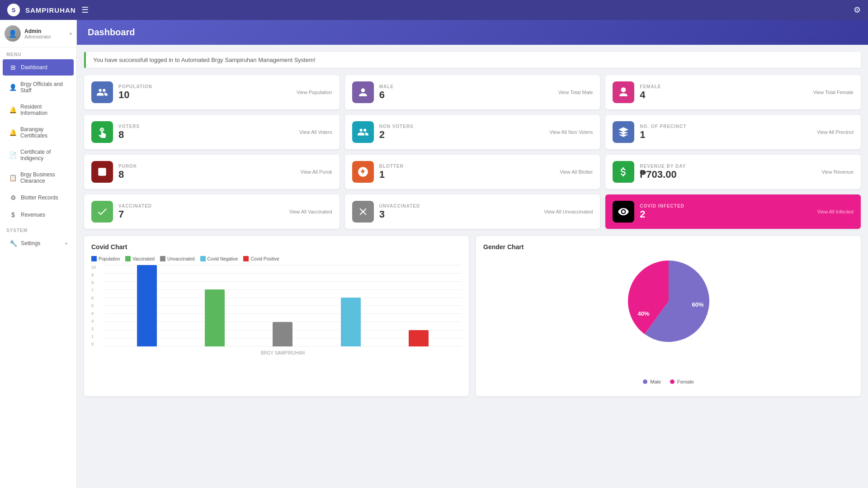  I want to click on page-title: Dashboard, so click(111, 32).